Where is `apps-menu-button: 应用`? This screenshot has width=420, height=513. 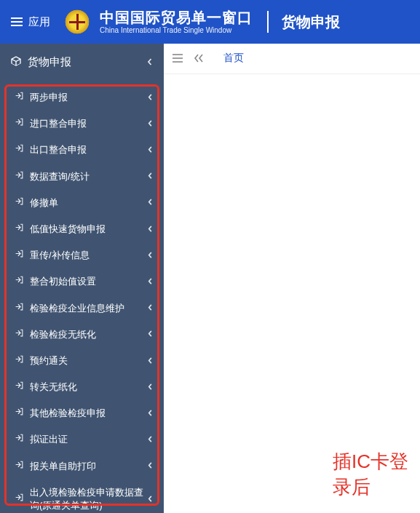
apps-menu-button: 应用 is located at coordinates (31, 22).